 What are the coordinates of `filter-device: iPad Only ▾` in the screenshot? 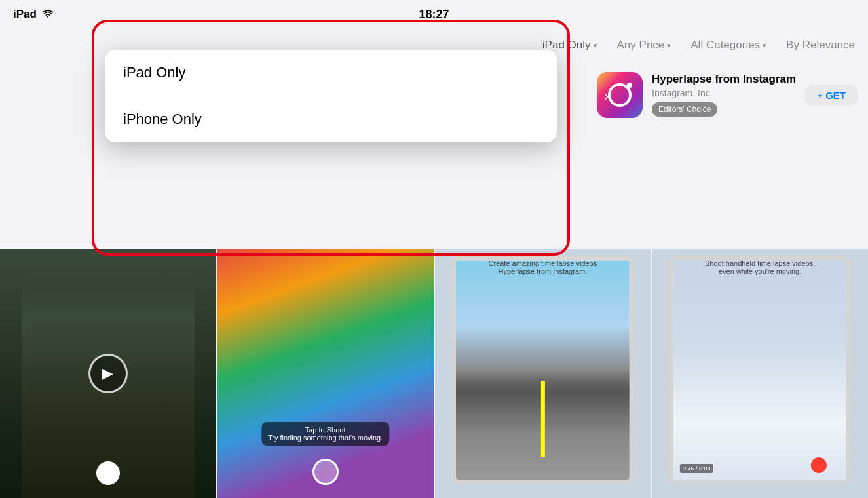 It's located at (570, 45).